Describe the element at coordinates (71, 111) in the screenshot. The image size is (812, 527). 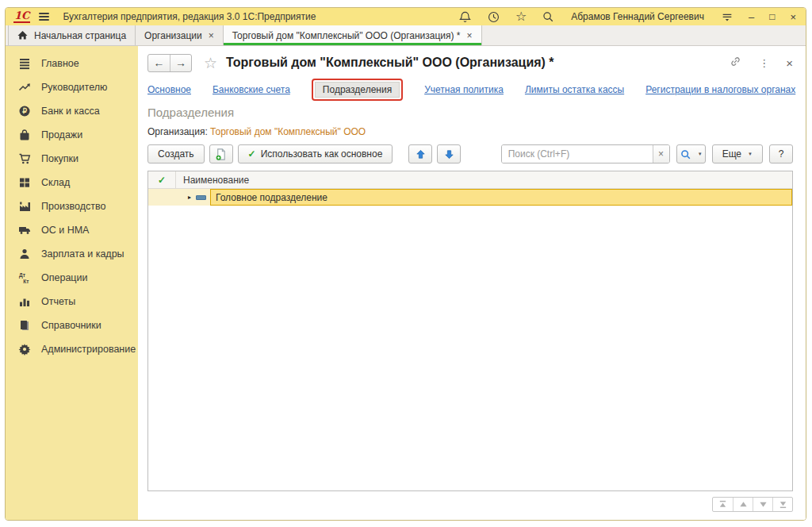
I see `sidebar-item-bank-i-kassa: ₽ Банк и касса` at that location.